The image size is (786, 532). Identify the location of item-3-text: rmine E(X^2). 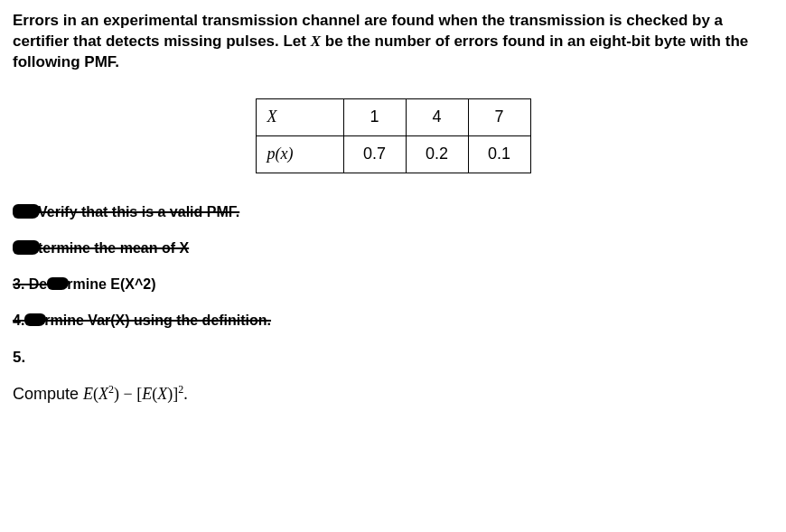
(111, 284).